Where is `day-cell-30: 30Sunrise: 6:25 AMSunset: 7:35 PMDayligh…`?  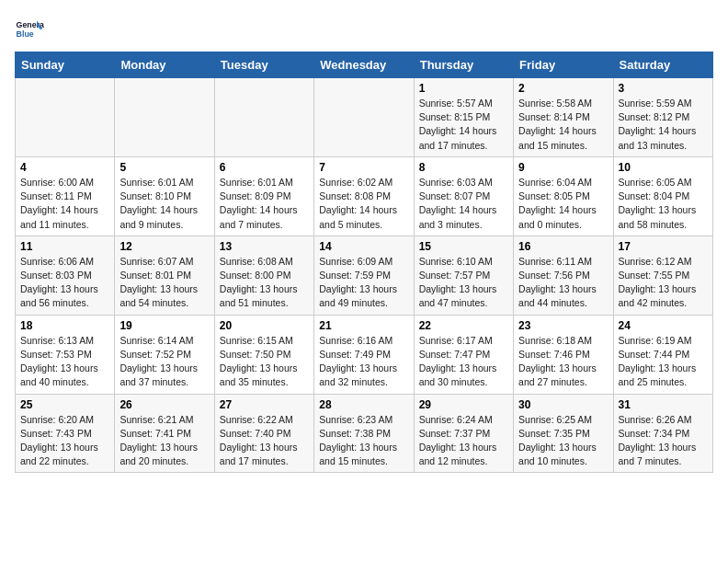
day-cell-30: 30Sunrise: 6:25 AMSunset: 7:35 PMDayligh… is located at coordinates (563, 433).